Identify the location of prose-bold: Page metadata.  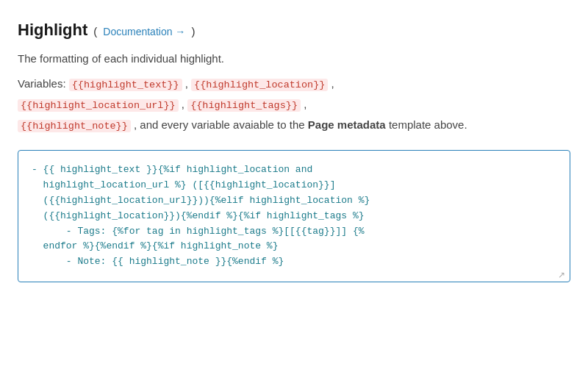
(347, 125).